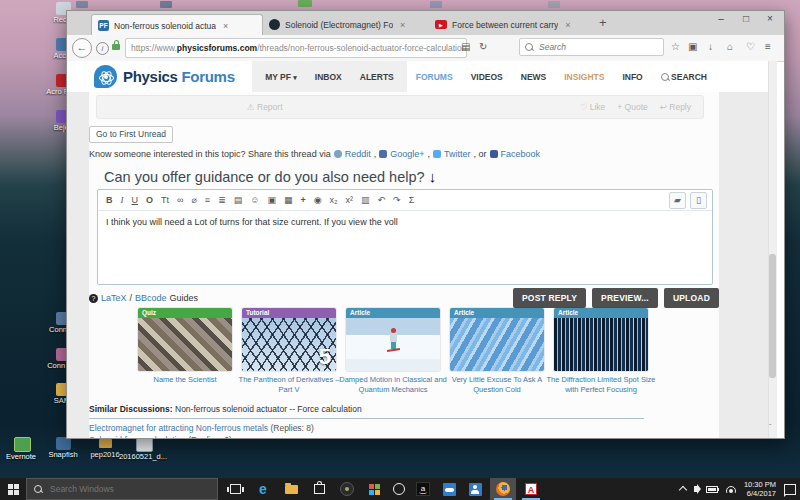  I want to click on card-article-3: Article, so click(601, 340).